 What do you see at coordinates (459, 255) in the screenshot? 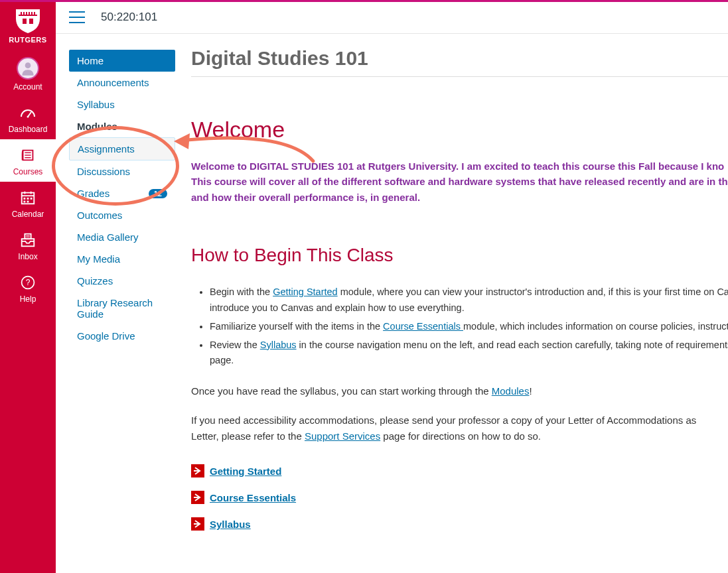
I see `howto-heading: How to Begin This Class` at bounding box center [459, 255].